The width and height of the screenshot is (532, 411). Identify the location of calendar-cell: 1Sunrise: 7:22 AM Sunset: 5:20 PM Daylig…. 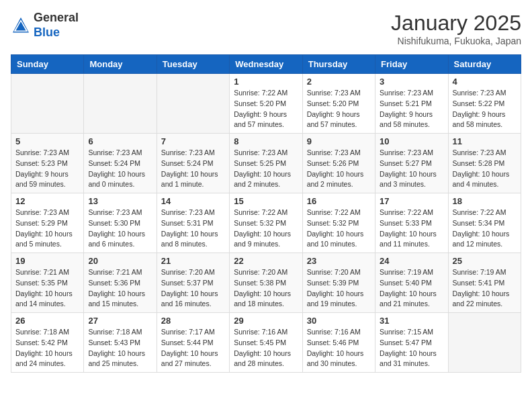
(266, 103).